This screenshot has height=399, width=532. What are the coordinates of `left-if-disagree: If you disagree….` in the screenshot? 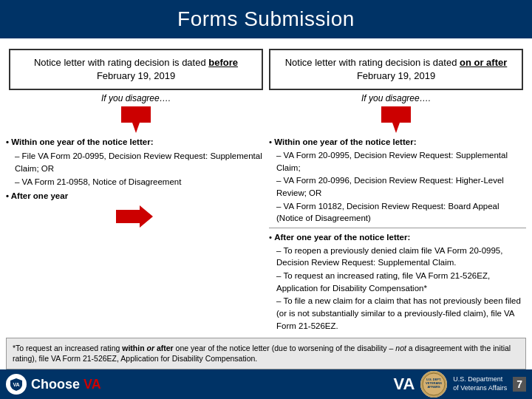 It's located at (136, 98).